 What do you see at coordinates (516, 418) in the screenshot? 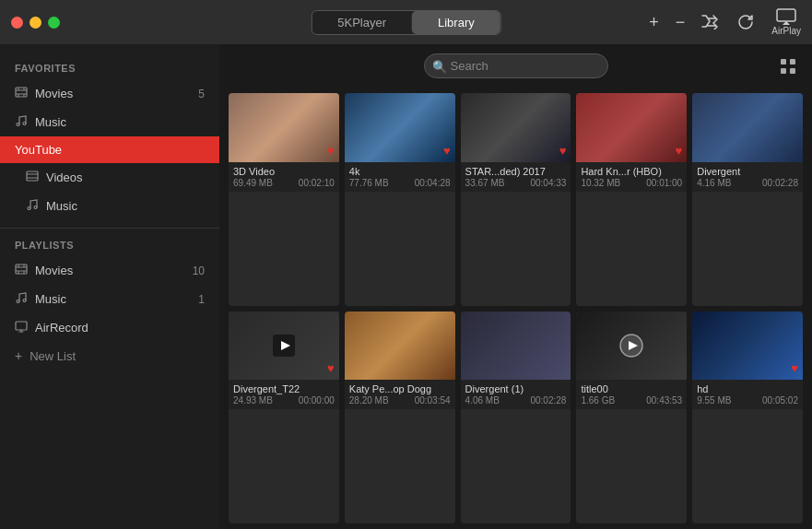
I see `video-card-v8: Divergent (1) 4.06 MB 00:02:28` at bounding box center [516, 418].